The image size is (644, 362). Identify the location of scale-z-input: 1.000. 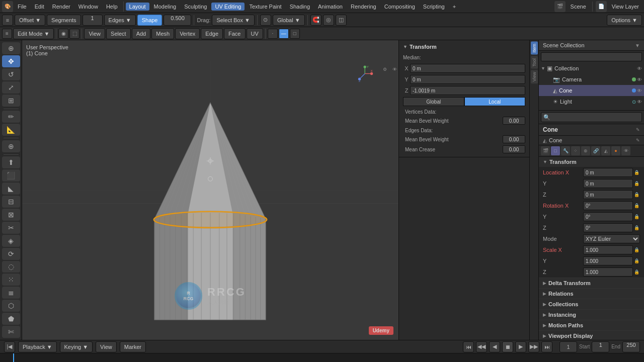
(608, 272).